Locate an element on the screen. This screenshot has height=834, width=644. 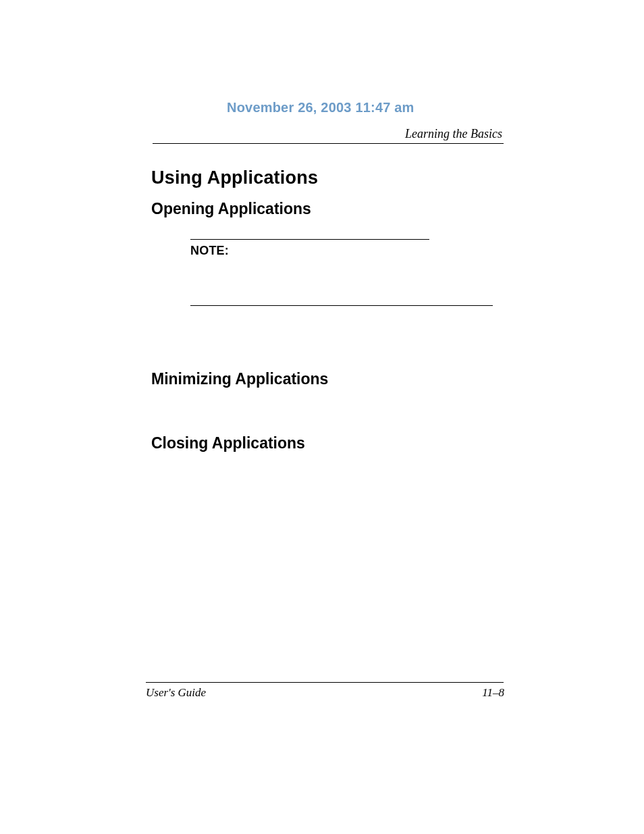
section-heading-using-applications: Using Applications is located at coordinates (235, 178).